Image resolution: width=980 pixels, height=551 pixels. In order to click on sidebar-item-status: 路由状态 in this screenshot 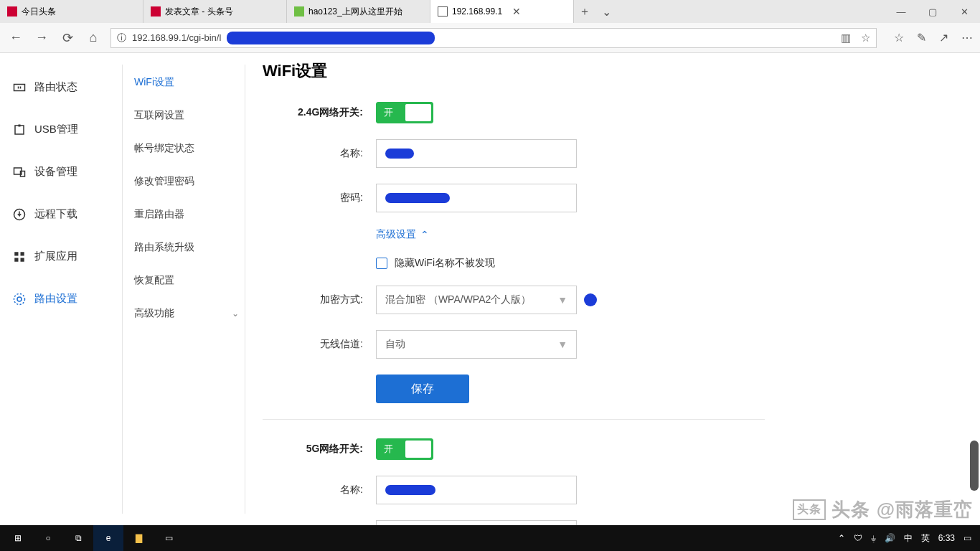, I will do `click(67, 88)`.